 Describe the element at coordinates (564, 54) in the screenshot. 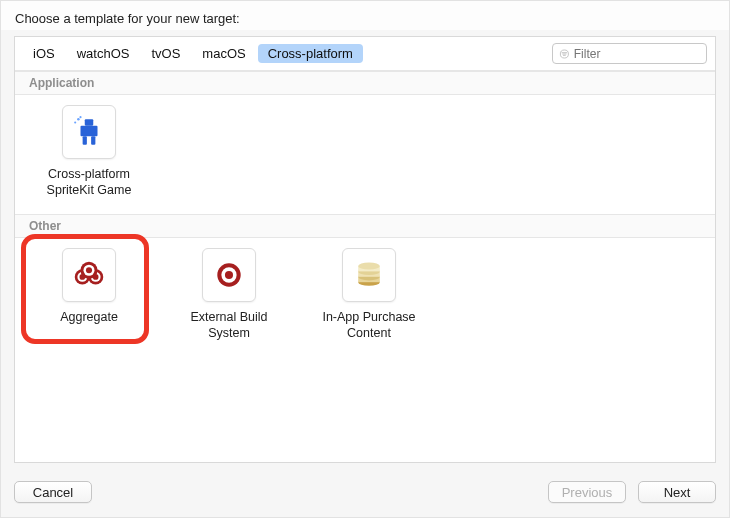

I see `filter-icon` at that location.